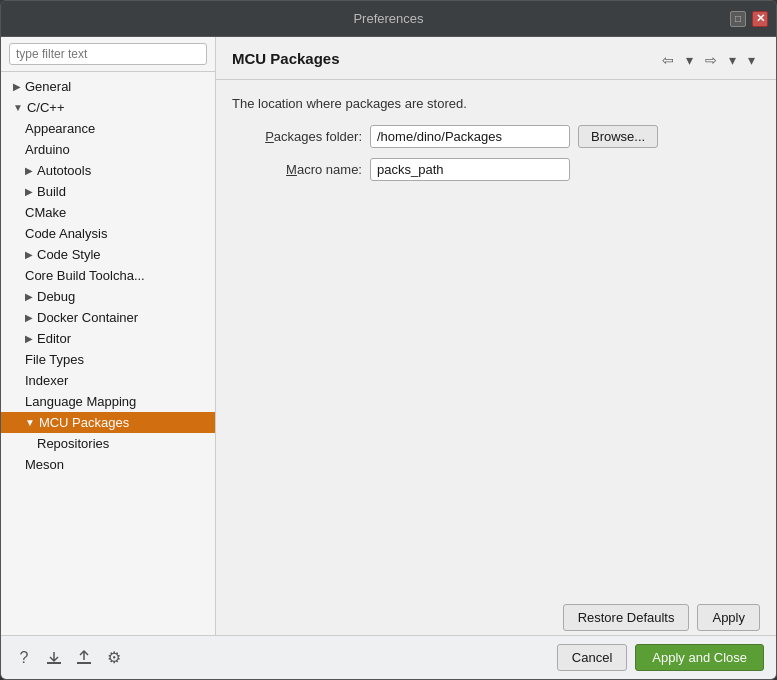  I want to click on packages-folder-label: Packages folder:, so click(297, 136).